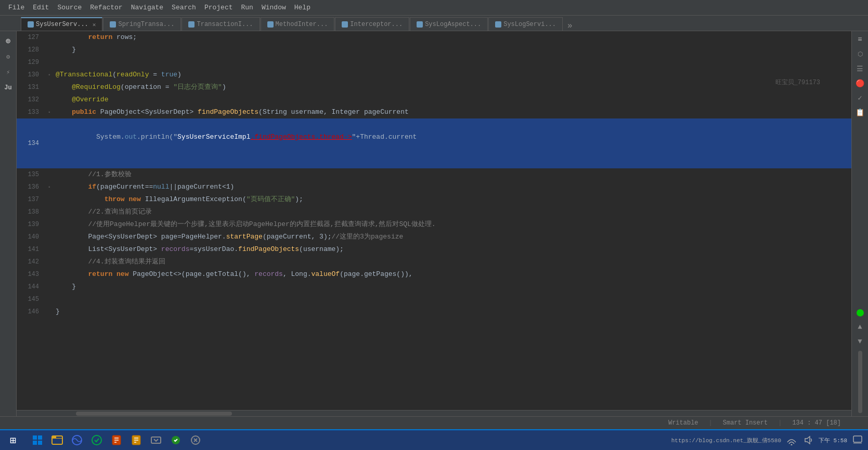 The height and width of the screenshot is (450, 868). Describe the element at coordinates (860, 98) in the screenshot. I see `rs-icon-5: ✓` at that location.